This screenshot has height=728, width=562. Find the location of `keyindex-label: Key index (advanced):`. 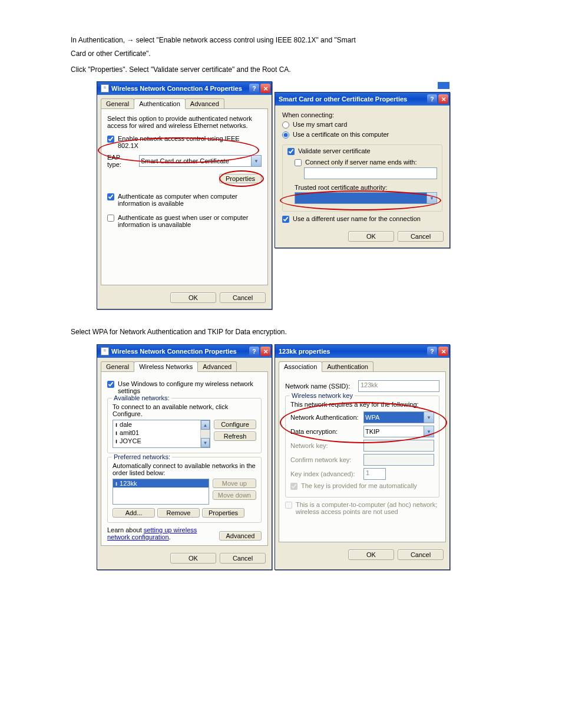

keyindex-label: Key index (advanced): is located at coordinates (325, 474).